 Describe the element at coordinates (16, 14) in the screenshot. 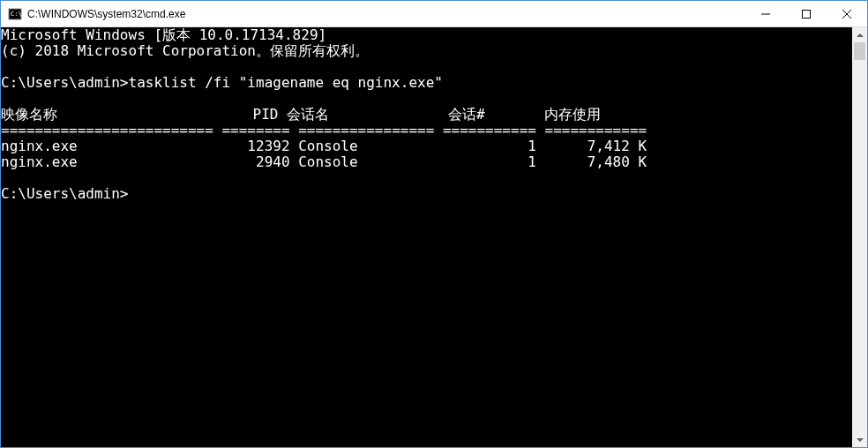

I see `svg-text: C:\` at that location.